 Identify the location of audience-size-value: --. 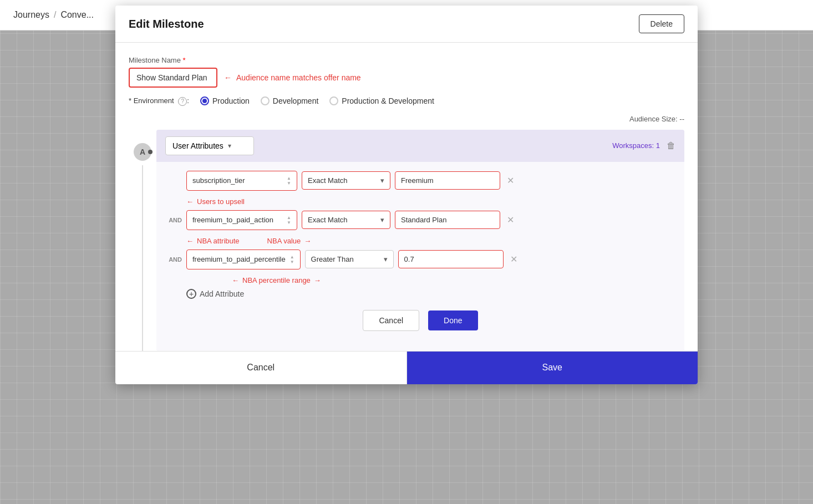
(682, 119).